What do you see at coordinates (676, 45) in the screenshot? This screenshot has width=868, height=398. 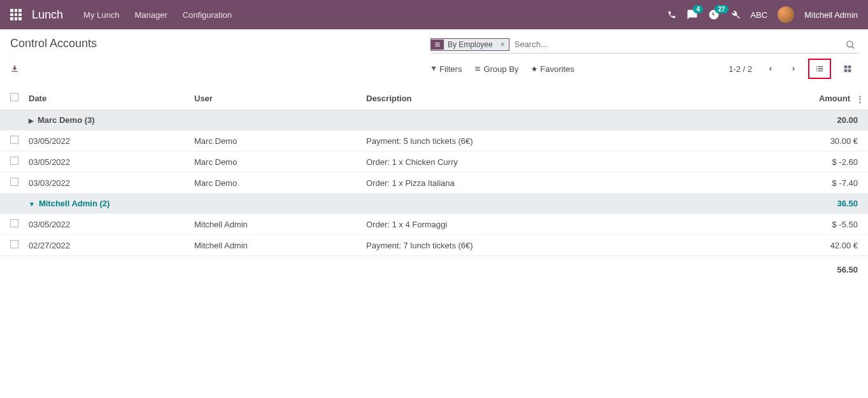 I see `search-input` at bounding box center [676, 45].